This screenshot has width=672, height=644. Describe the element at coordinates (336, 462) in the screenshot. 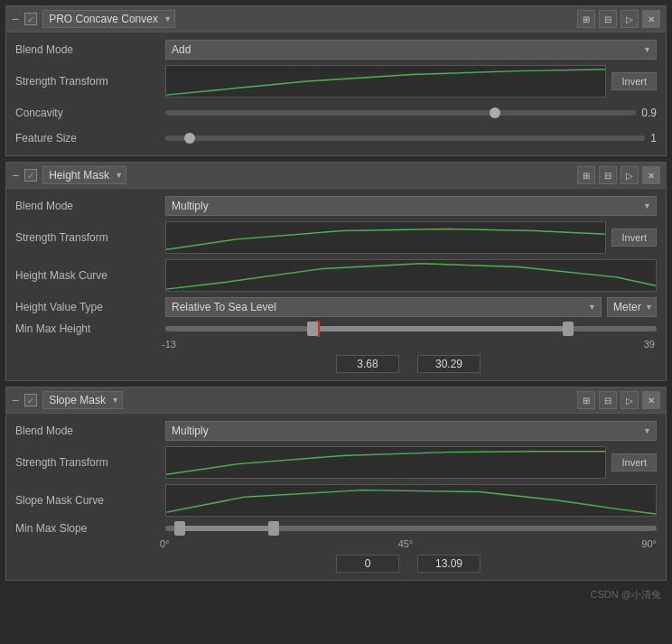

I see `strength-row-slope: Strength Transform Invert` at that location.